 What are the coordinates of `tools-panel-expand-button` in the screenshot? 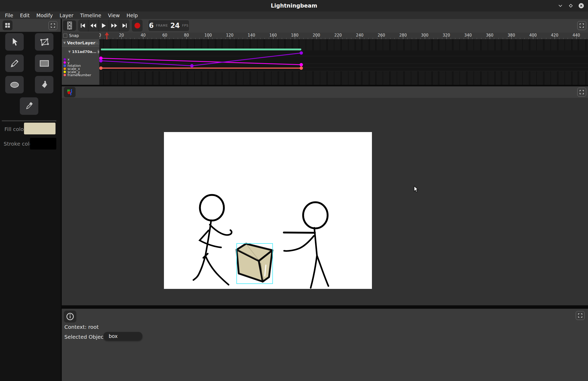 It's located at (53, 26).